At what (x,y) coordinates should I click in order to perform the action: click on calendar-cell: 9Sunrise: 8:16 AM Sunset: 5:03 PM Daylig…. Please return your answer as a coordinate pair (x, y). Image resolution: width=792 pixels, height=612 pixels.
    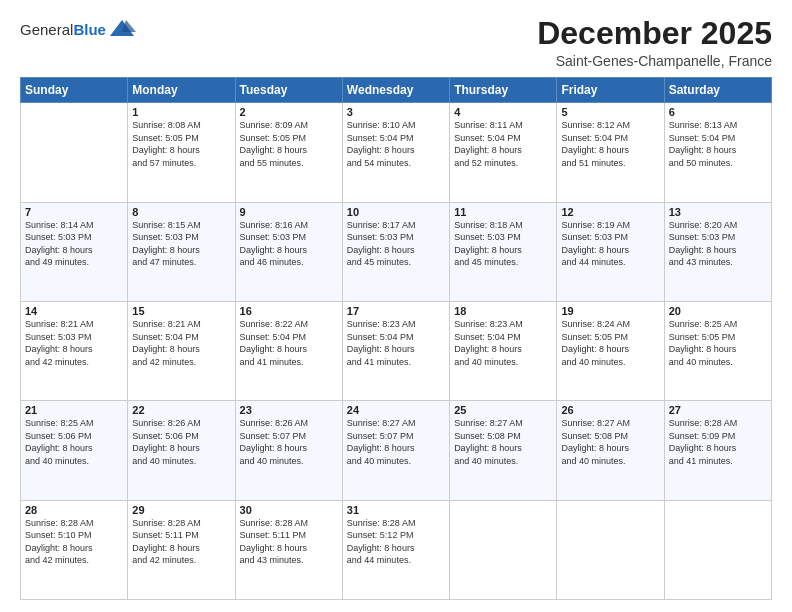
    Looking at the image, I should click on (288, 252).